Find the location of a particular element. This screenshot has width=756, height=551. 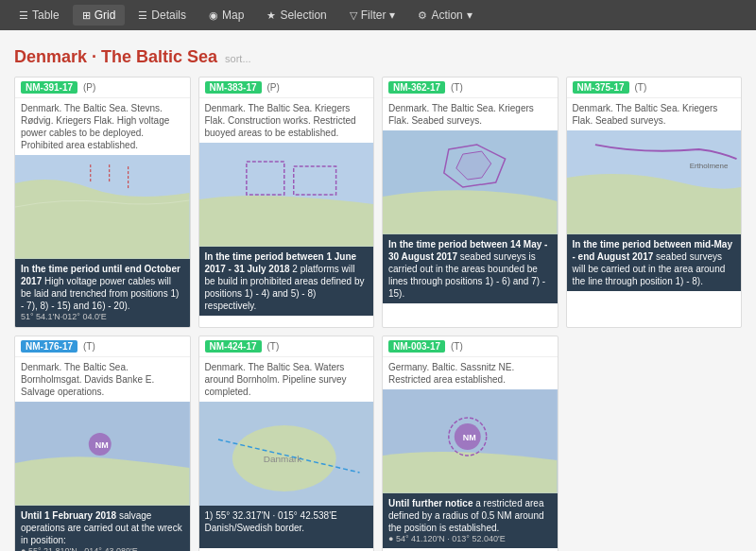

card-header: NM-176-17 (T) is located at coordinates (102, 347).